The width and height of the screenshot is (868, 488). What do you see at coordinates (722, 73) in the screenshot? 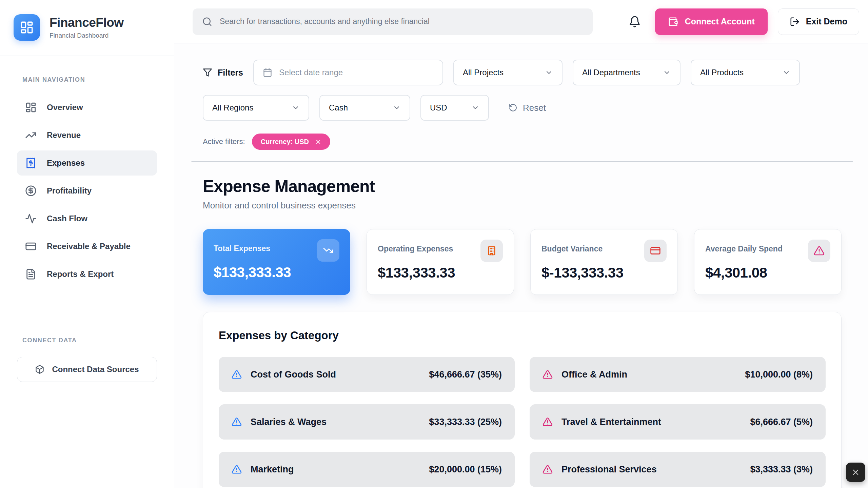
I see `products-select-value: All Products` at bounding box center [722, 73].